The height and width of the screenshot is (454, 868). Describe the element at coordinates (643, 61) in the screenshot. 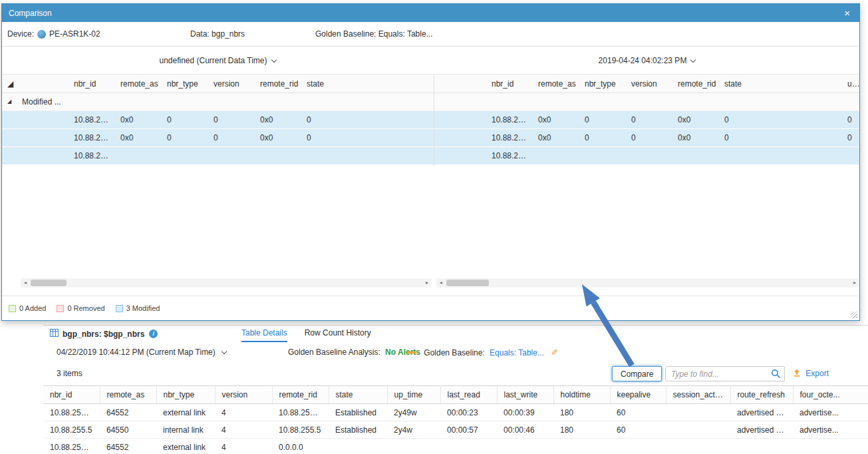

I see `right-time-label: 2019-04-24 04:02:23 PM` at that location.